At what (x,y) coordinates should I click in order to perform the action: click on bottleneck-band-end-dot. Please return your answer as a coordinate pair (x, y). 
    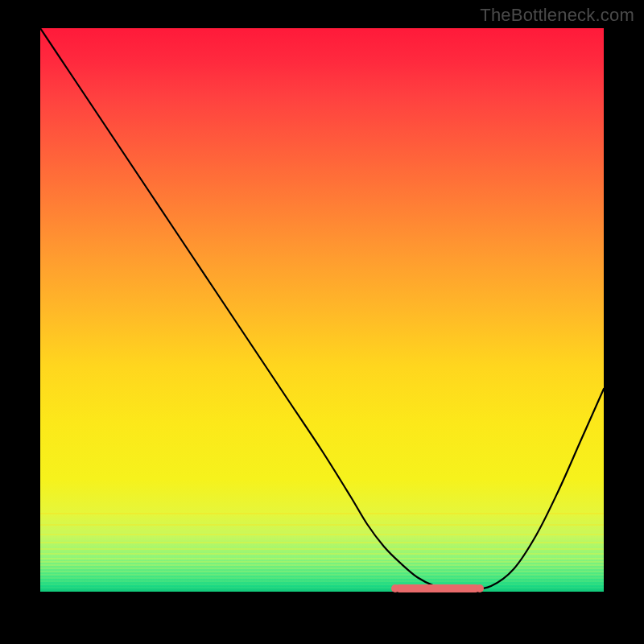
    Looking at the image, I should click on (480, 588).